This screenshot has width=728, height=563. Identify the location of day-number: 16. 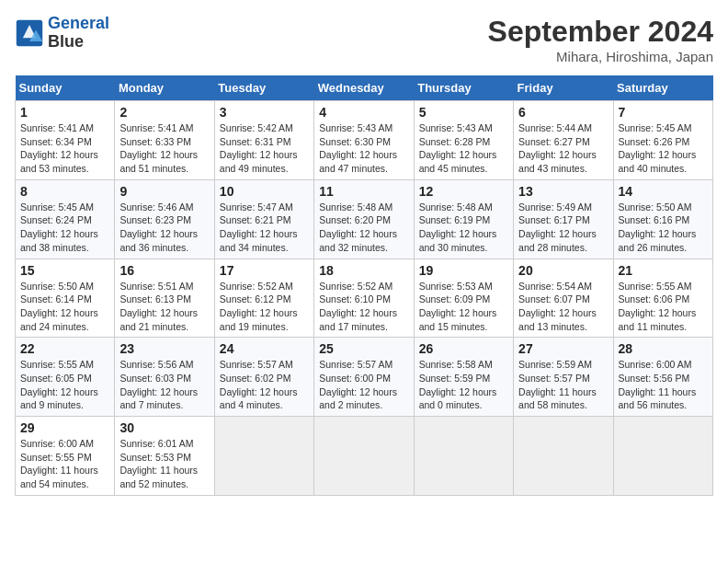
(164, 270).